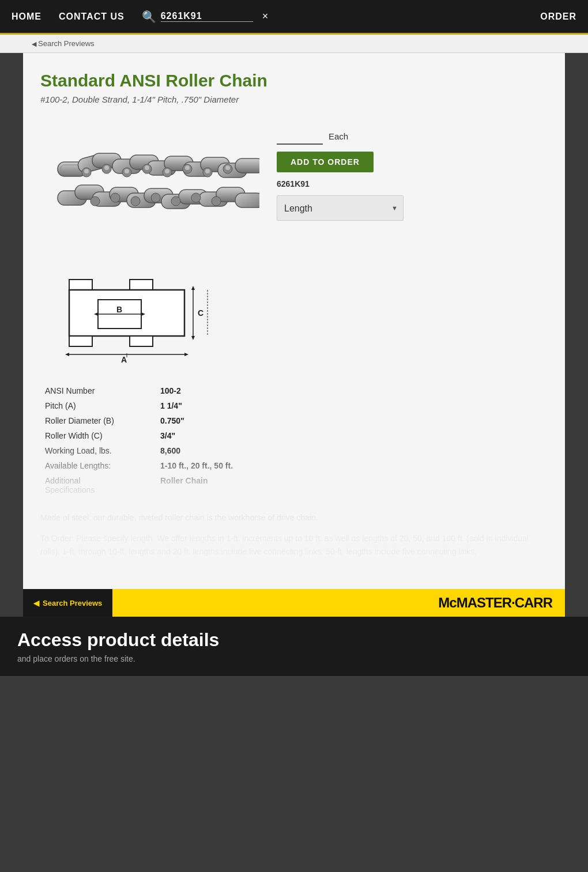 This screenshot has height=872, width=588. I want to click on nav-contact-link: CONTACT US, so click(92, 17).